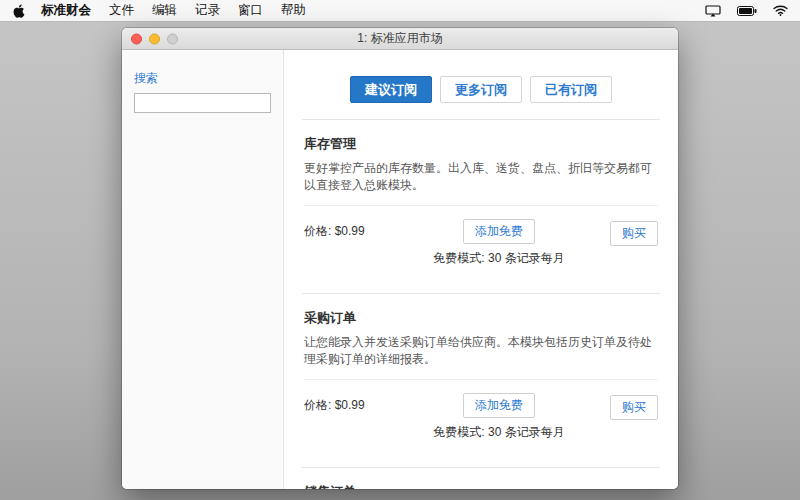  Describe the element at coordinates (481, 98) in the screenshot. I see `subscription-tabs: 建议订阅 更多订阅 已有订阅` at that location.